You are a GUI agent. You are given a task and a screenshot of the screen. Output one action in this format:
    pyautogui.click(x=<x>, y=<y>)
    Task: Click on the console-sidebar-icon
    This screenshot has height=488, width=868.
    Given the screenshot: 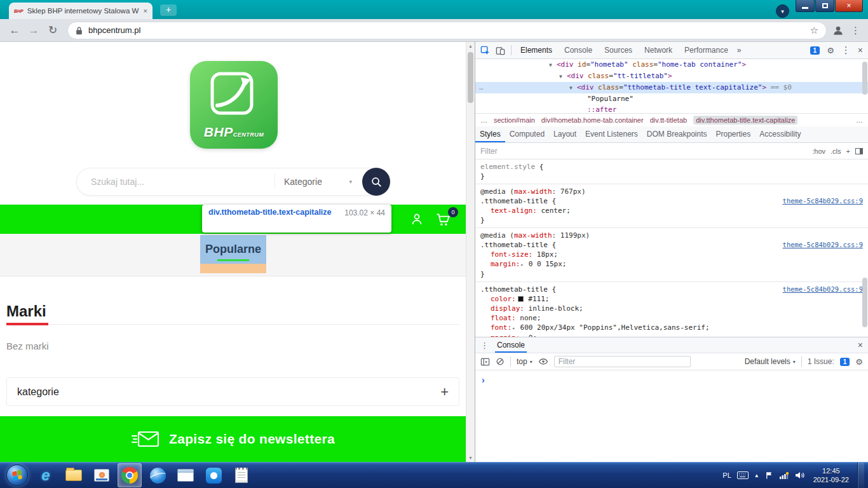 What is the action you would take?
    pyautogui.click(x=485, y=362)
    